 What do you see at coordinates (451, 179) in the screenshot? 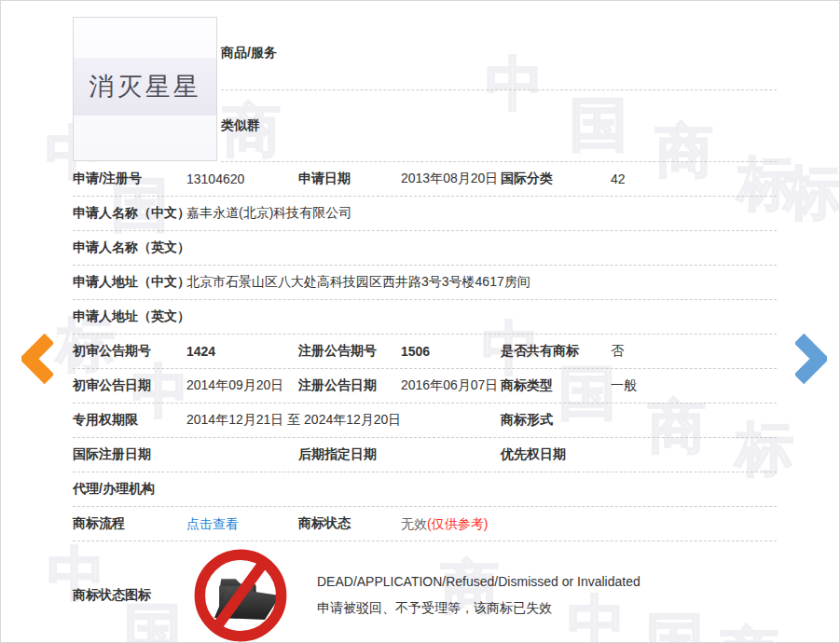
I see `app-date-value: 2013年08月20日` at bounding box center [451, 179].